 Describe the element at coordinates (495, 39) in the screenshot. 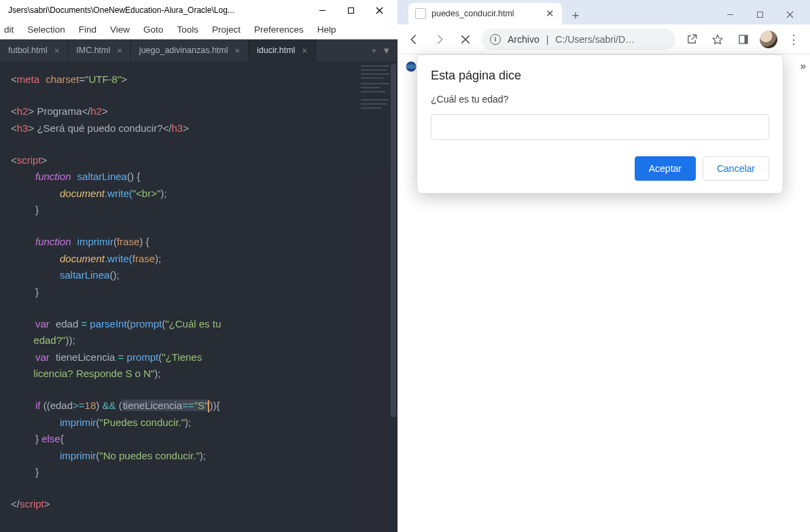

I see `site-info-icon: i` at that location.